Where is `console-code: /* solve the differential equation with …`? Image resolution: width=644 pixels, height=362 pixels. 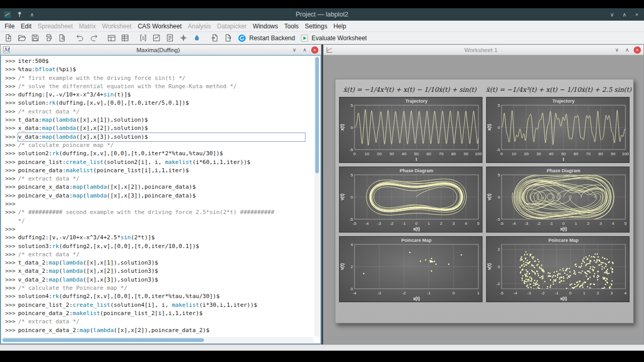
console-code: /* solve the differential equation with … is located at coordinates (127, 87).